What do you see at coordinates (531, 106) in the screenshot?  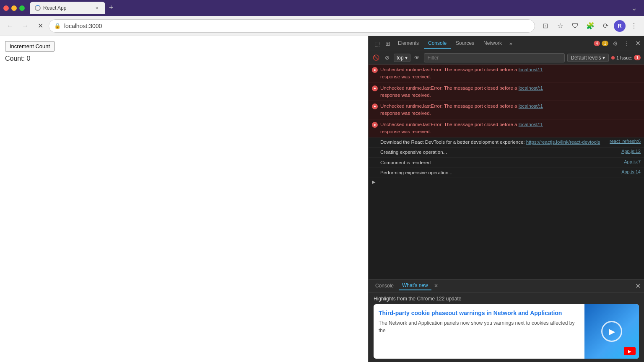 I see `error-link-3: localhost/:1` at bounding box center [531, 106].